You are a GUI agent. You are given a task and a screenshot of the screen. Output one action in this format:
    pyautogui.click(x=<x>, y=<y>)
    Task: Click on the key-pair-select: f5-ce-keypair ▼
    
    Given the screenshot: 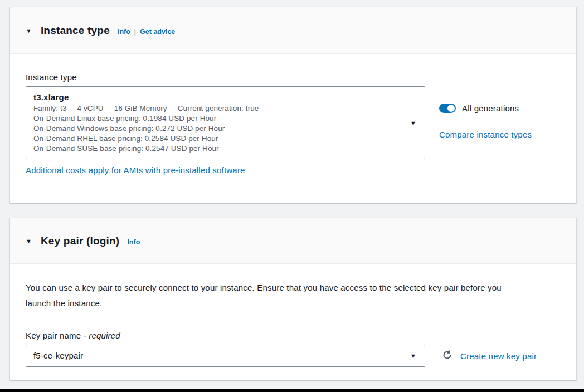 What is the action you would take?
    pyautogui.click(x=225, y=356)
    